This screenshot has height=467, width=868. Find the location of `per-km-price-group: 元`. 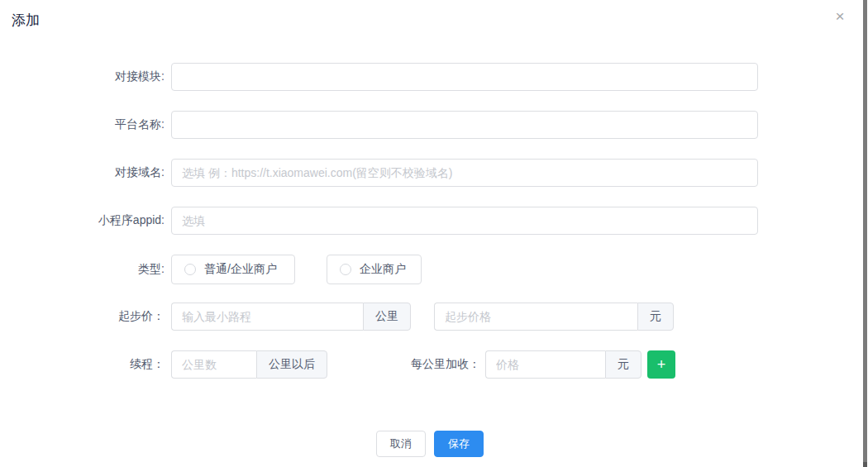

per-km-price-group: 元 is located at coordinates (564, 365).